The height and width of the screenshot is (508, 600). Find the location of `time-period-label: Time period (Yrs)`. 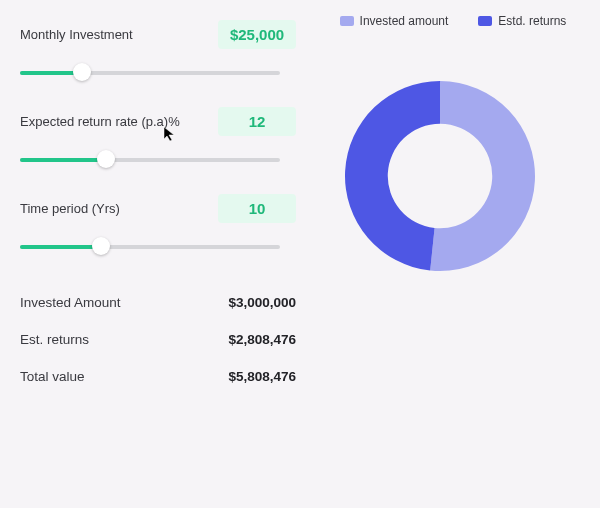

time-period-label: Time period (Yrs) is located at coordinates (70, 208).